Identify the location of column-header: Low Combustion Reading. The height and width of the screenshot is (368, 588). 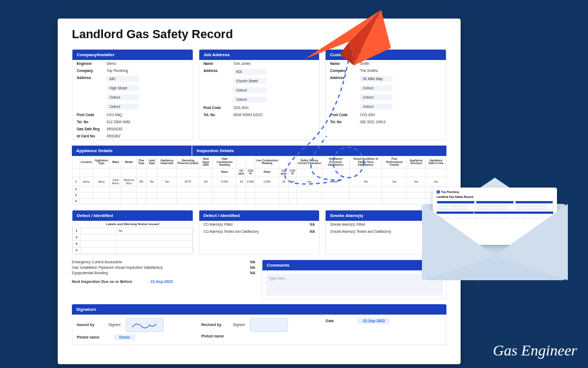
(267, 162).